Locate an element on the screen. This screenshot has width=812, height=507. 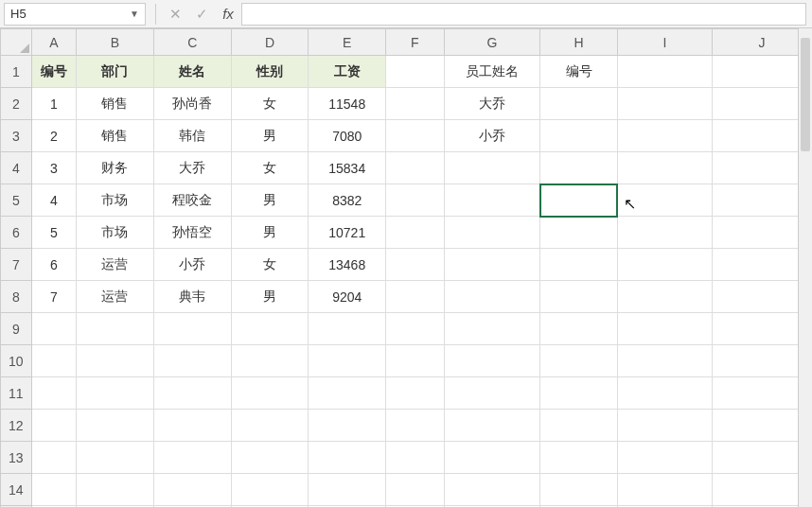
cell-J6 is located at coordinates (761, 233).